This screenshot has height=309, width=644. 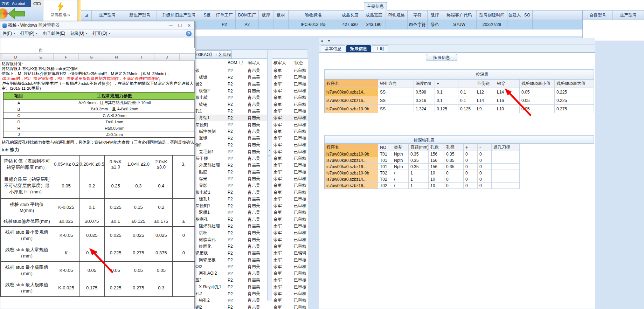 I want to click on mes-col-header: SO, so click(x=527, y=15).